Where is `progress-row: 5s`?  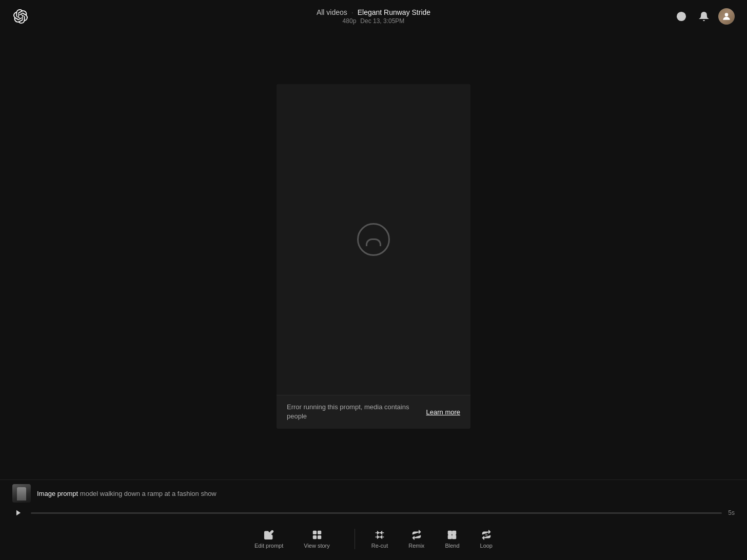
progress-row: 5s is located at coordinates (373, 515).